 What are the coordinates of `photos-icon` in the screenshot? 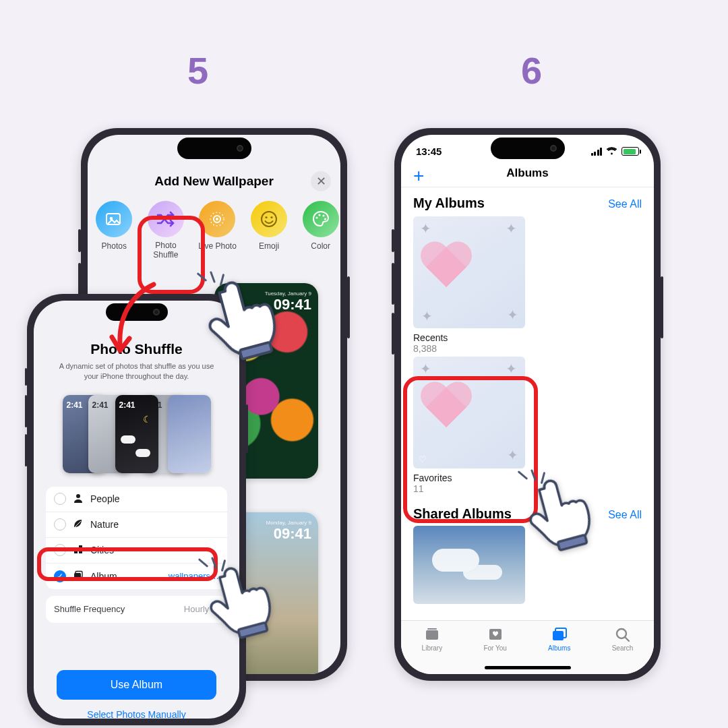 It's located at (114, 219).